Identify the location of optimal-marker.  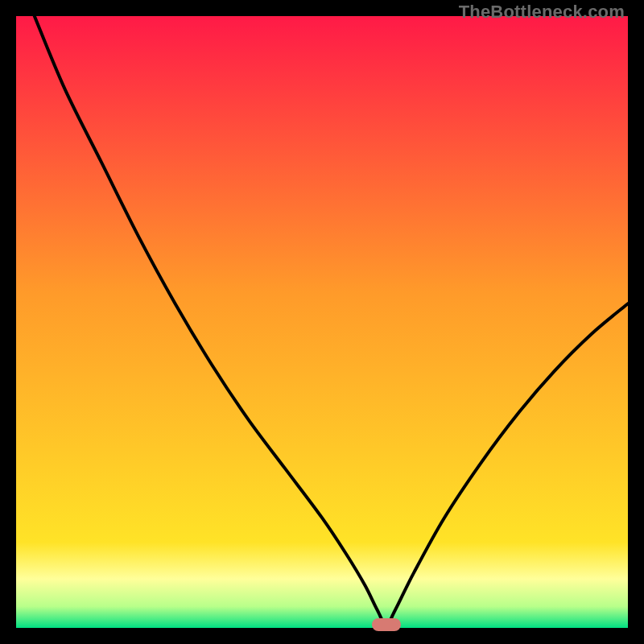
(386, 625).